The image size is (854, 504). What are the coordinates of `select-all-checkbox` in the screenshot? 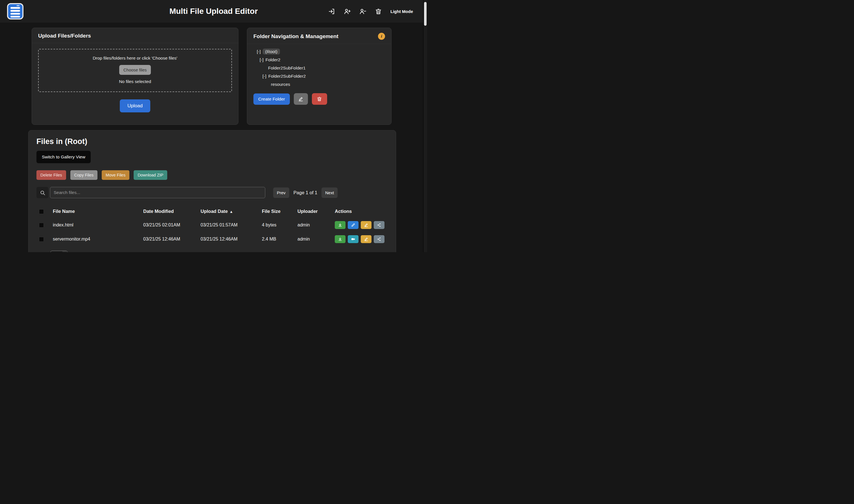 It's located at (41, 212).